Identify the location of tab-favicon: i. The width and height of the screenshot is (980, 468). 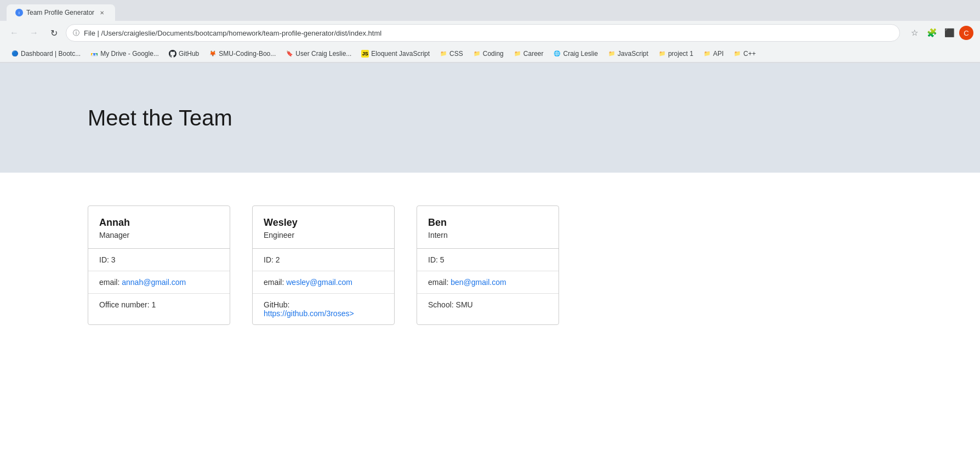
(19, 13).